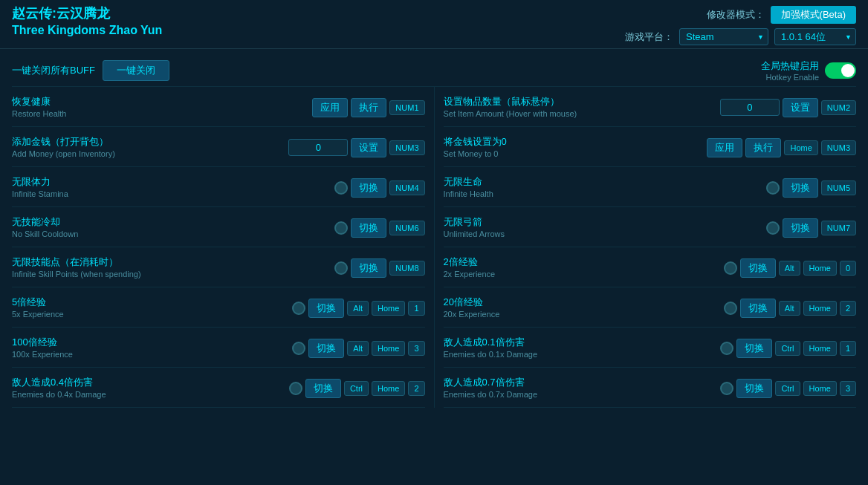 Image resolution: width=868 pixels, height=485 pixels. Describe the element at coordinates (838, 188) in the screenshot. I see `key-infinite-health: NUM5` at that location.